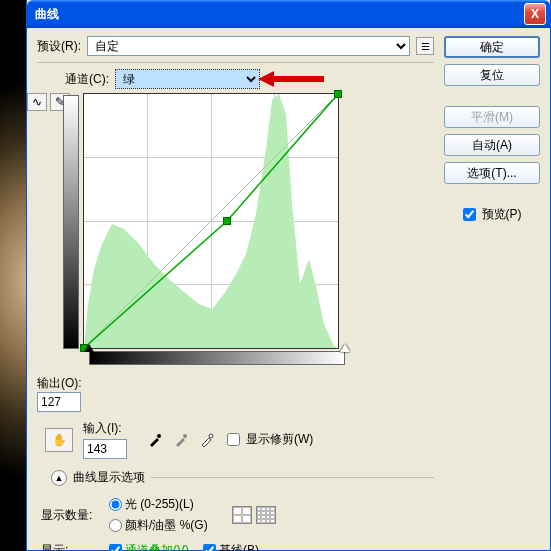  What do you see at coordinates (59, 440) in the screenshot?
I see `hand-tool-icon: ✋` at bounding box center [59, 440].